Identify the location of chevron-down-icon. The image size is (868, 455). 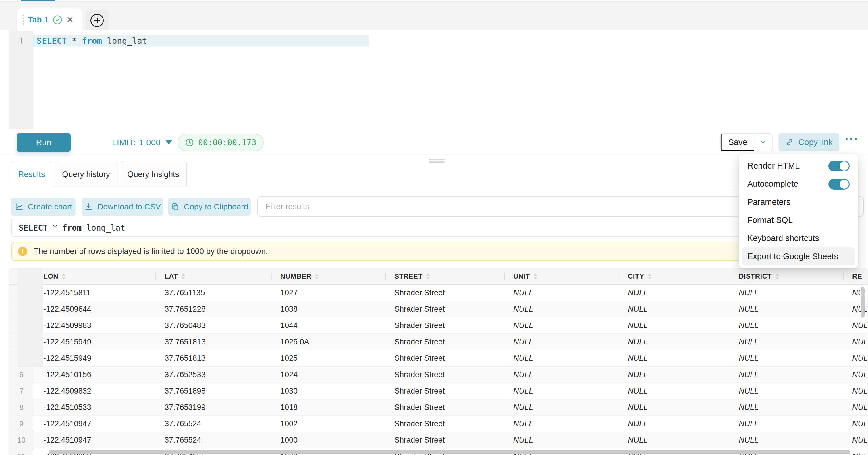
(763, 142).